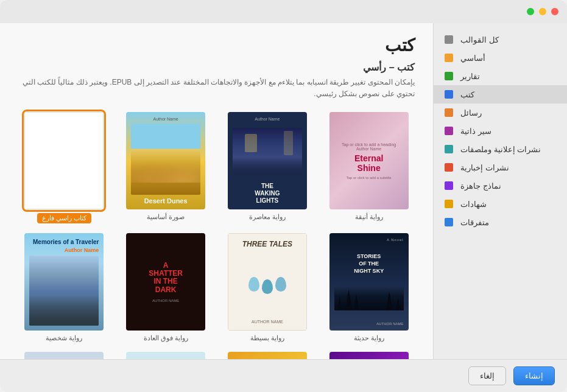  What do you see at coordinates (217, 88) in the screenshot?
I see `section-description: يإمكان المحتوى تغيير طريقة انسيابه بما ي…` at bounding box center [217, 88].